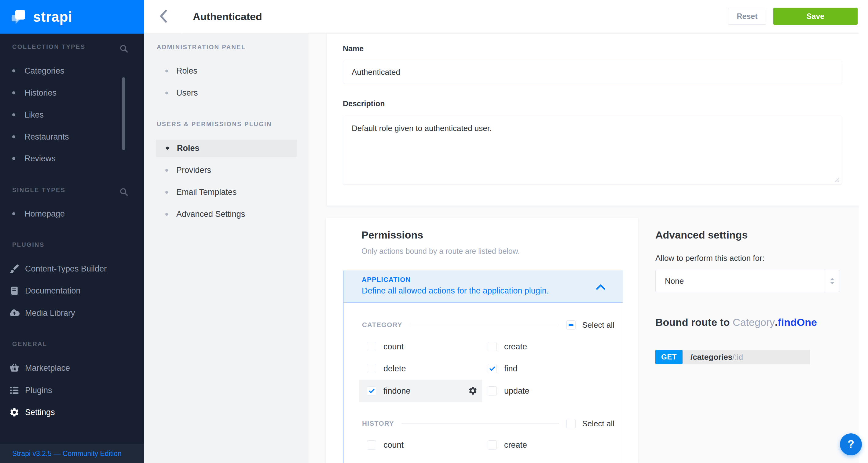 The height and width of the screenshot is (463, 868). I want to click on accordion-description: Define all allowed actions for the appli…, so click(493, 291).